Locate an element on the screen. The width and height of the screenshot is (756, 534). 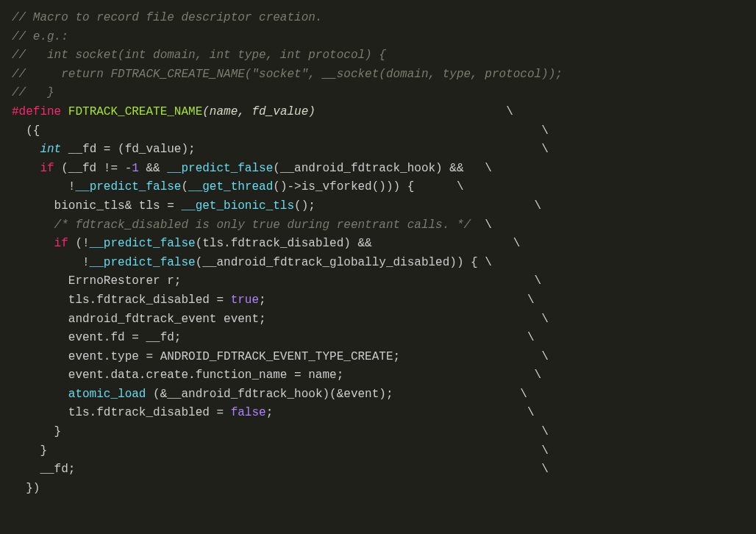
bool-literal: false is located at coordinates (249, 413).